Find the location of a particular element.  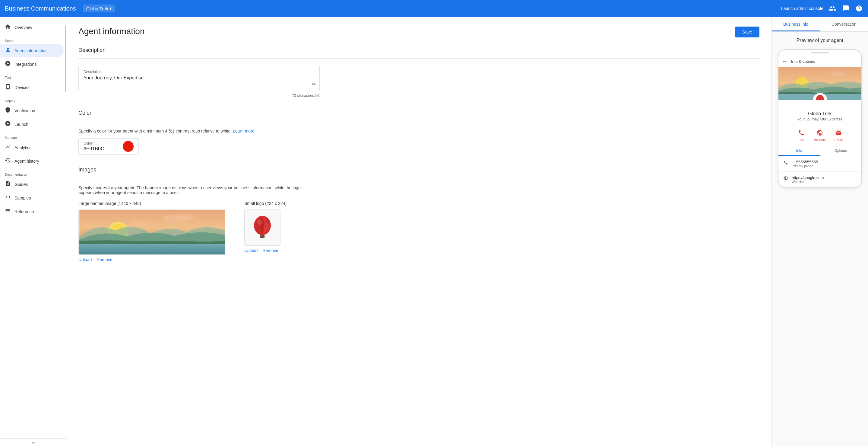

description-chars-left: 73 characters left is located at coordinates (199, 96).